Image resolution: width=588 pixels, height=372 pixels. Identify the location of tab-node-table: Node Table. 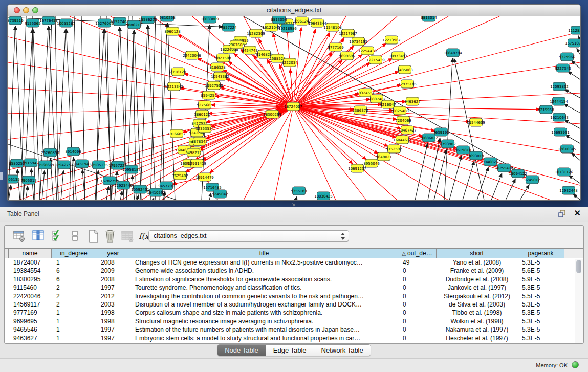
(242, 350).